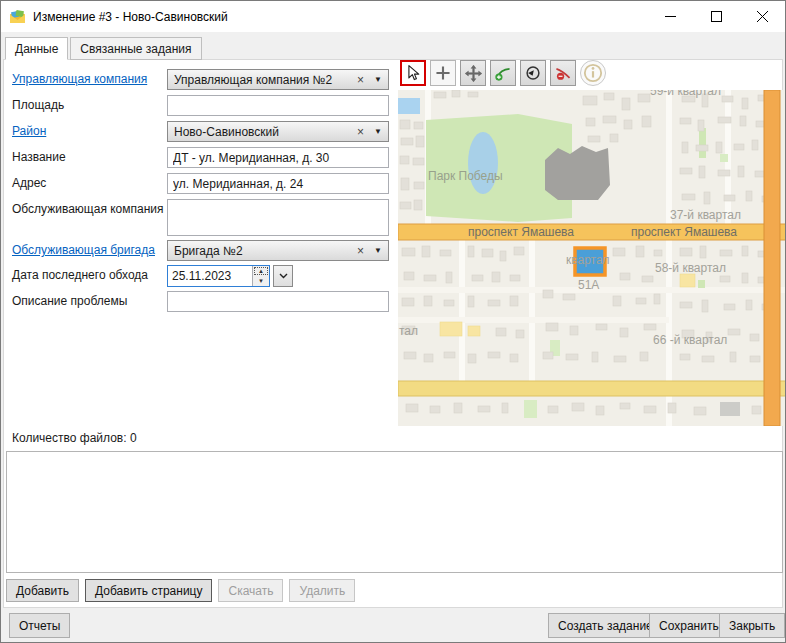 Image resolution: width=786 pixels, height=643 pixels. What do you see at coordinates (88, 301) in the screenshot?
I see `label-problem-description: Описание проблемы` at bounding box center [88, 301].